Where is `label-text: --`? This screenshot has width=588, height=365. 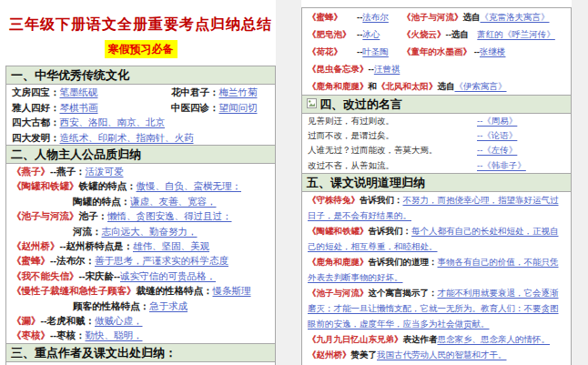 label-text: -- is located at coordinates (475, 51).